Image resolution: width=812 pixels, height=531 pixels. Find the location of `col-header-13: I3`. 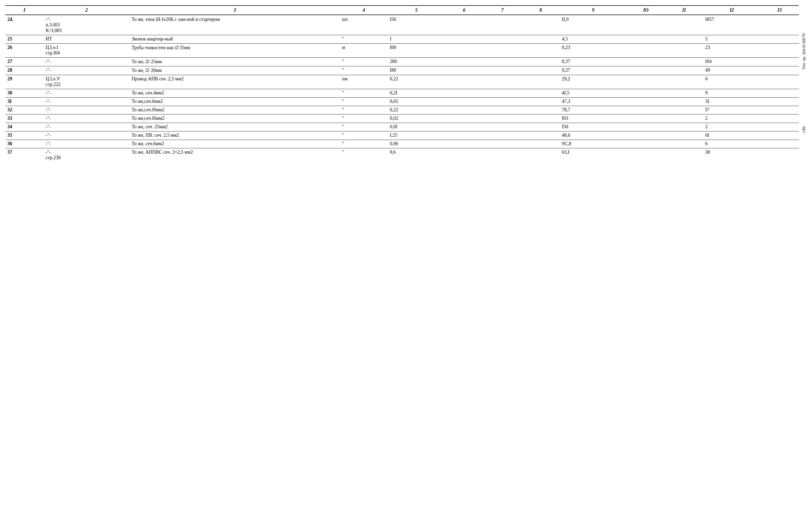

col-header-13: I3 is located at coordinates (780, 10).